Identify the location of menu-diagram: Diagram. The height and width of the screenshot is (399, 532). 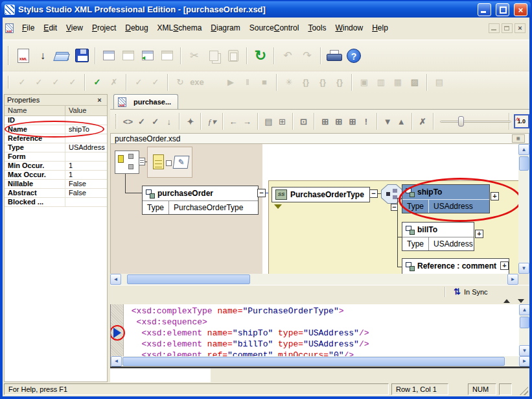
(226, 28).